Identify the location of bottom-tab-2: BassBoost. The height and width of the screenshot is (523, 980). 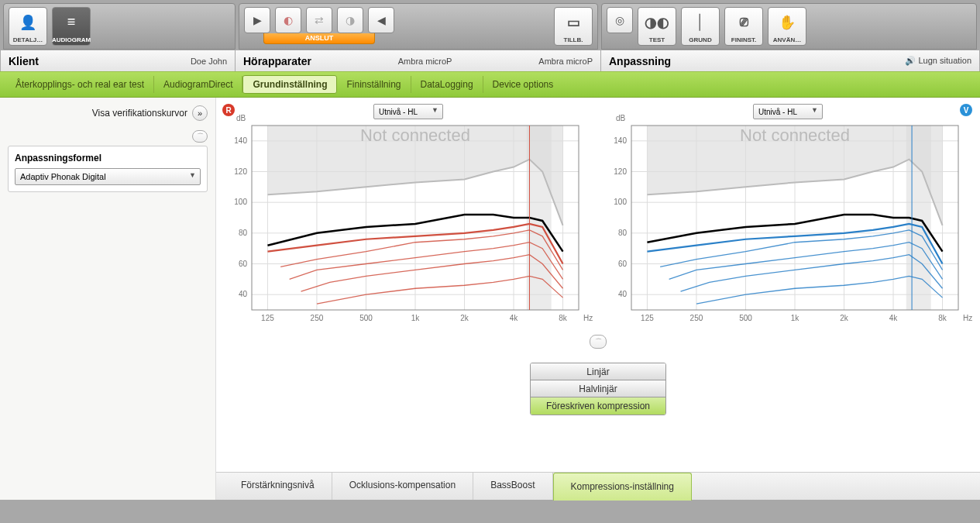
(513, 486).